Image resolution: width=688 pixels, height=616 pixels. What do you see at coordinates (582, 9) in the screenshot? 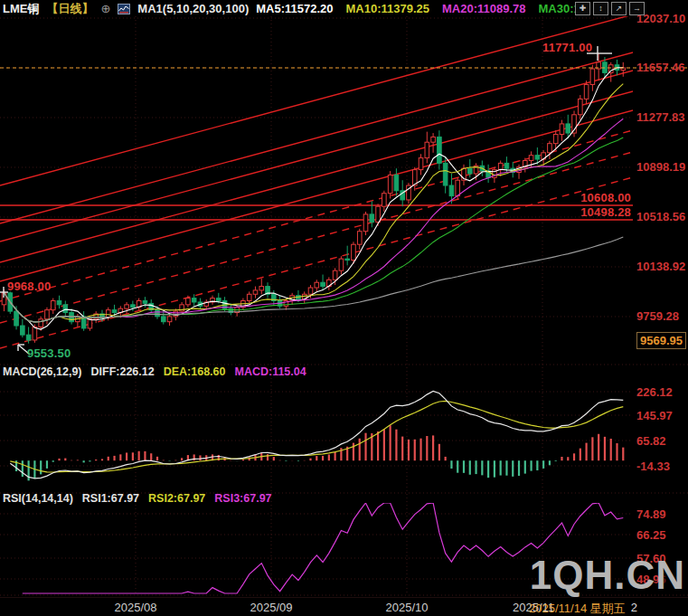
I see `move-crosshair-icon: ✚` at bounding box center [582, 9].